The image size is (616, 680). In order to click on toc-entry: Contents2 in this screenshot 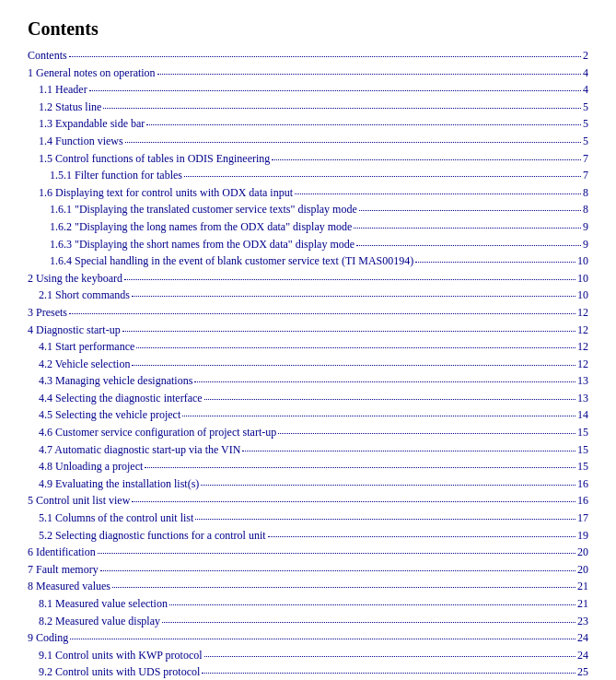, I will do `click(308, 55)`.